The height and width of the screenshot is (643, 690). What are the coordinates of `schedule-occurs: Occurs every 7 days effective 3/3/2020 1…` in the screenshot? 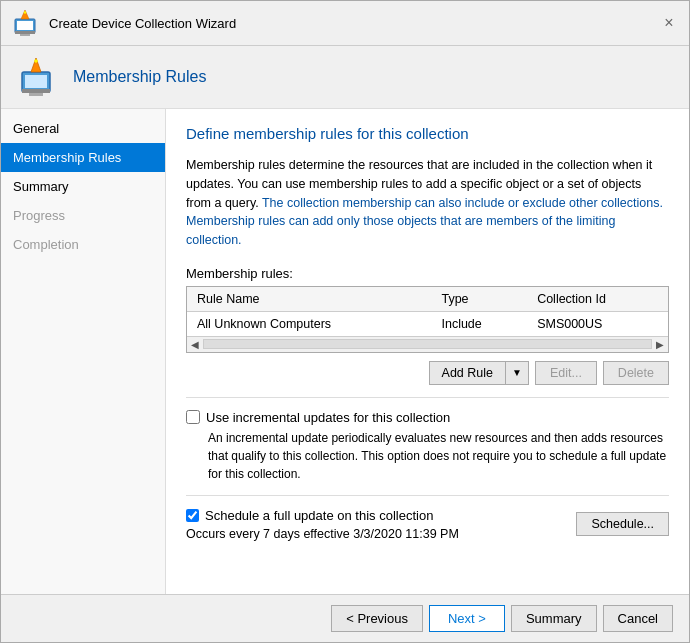 It's located at (322, 534).